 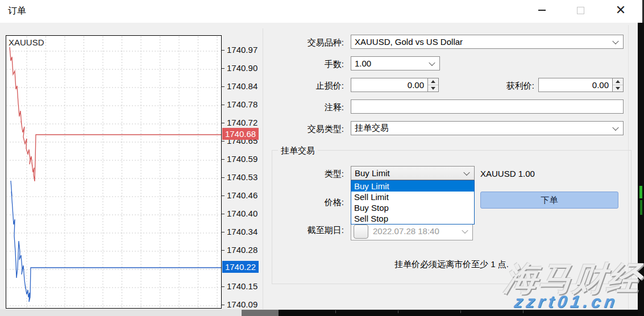 I want to click on bid-price-tag: 1740.22, so click(x=240, y=267).